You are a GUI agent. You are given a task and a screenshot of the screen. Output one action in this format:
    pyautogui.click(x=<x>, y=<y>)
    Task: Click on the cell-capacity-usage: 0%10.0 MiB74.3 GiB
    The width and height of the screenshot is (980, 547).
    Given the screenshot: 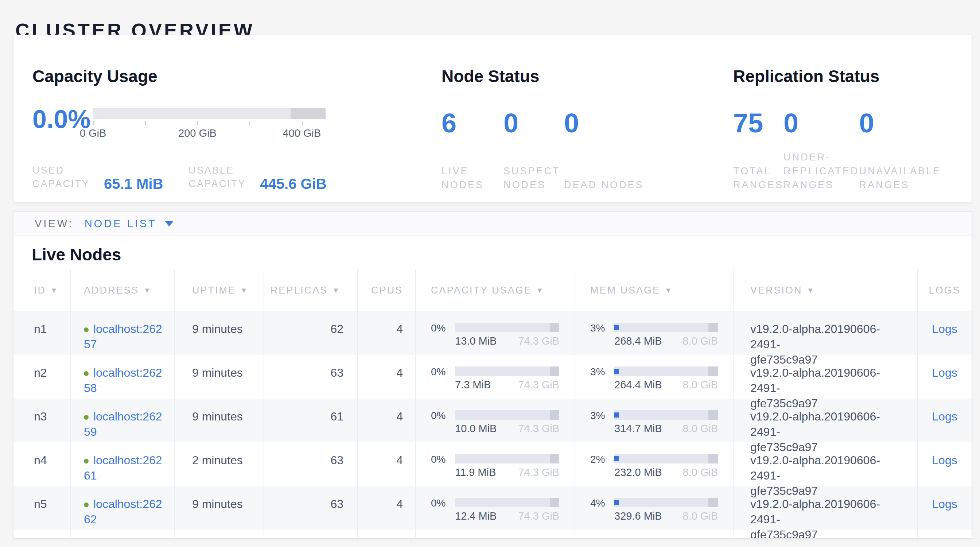 What is the action you would take?
    pyautogui.click(x=495, y=421)
    